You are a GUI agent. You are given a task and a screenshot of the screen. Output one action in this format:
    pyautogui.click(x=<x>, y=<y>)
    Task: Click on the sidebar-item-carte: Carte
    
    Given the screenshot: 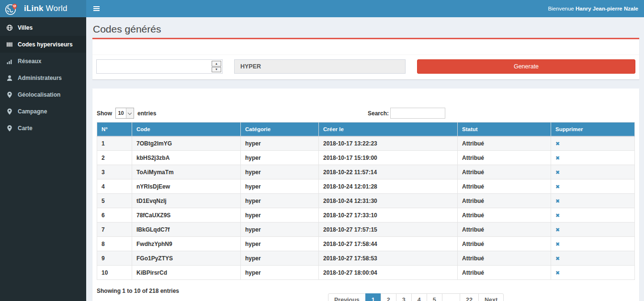 What is the action you would take?
    pyautogui.click(x=43, y=128)
    